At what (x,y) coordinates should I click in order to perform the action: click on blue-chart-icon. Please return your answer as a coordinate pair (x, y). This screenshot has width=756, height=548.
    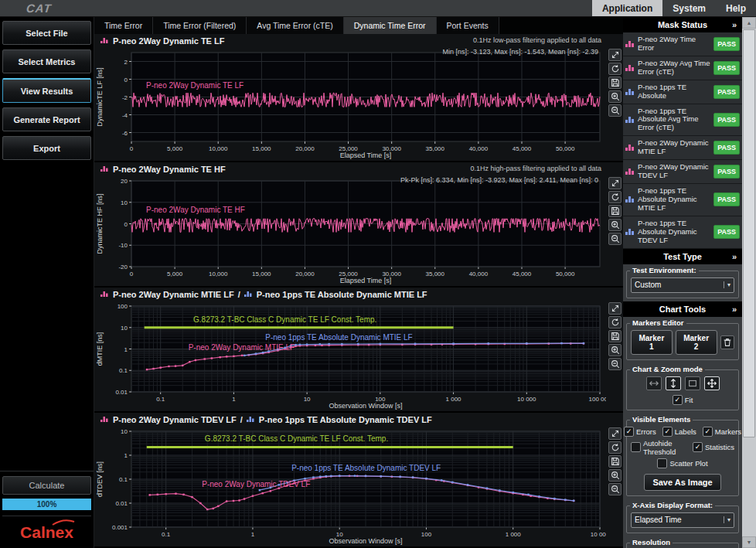
    Looking at the image, I should click on (249, 294).